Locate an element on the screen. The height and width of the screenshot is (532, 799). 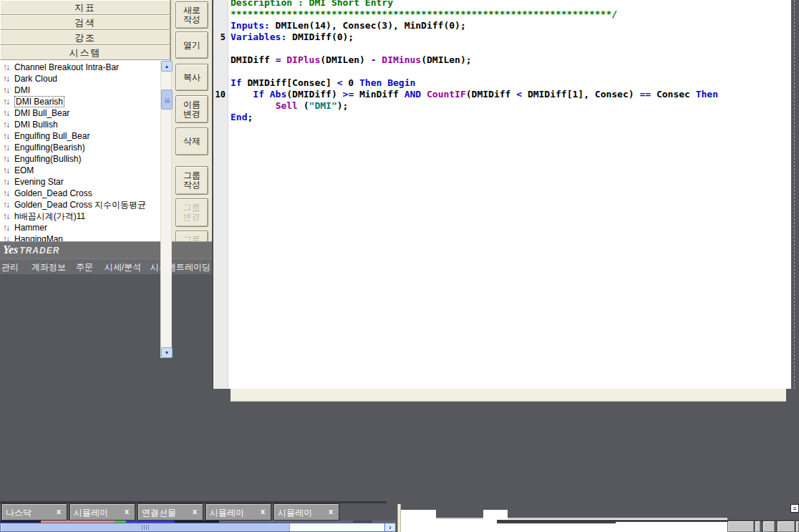
code-token: DIPlus is located at coordinates (304, 60).